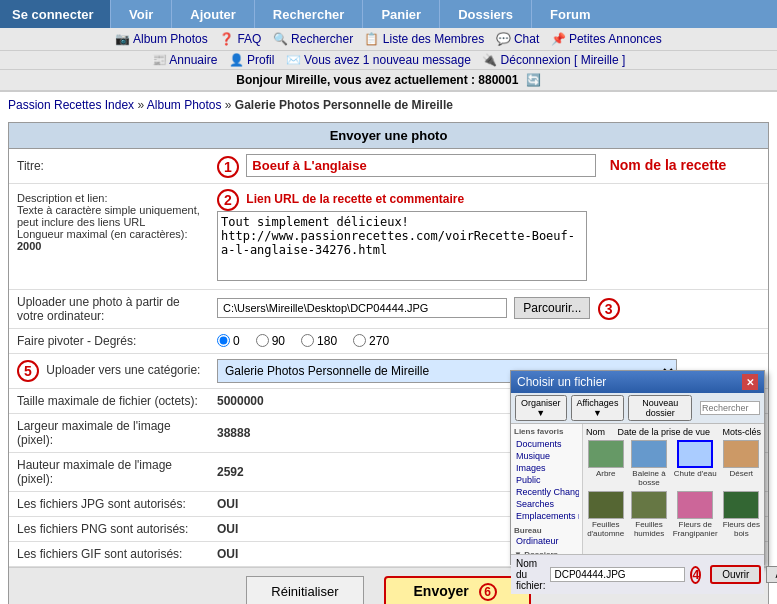 This screenshot has width=777, height=604. Describe the element at coordinates (488, 308) in the screenshot. I see `upload-input-cell: C:\Users\Mireille\Desktop\DCP04444.JPG P…` at that location.